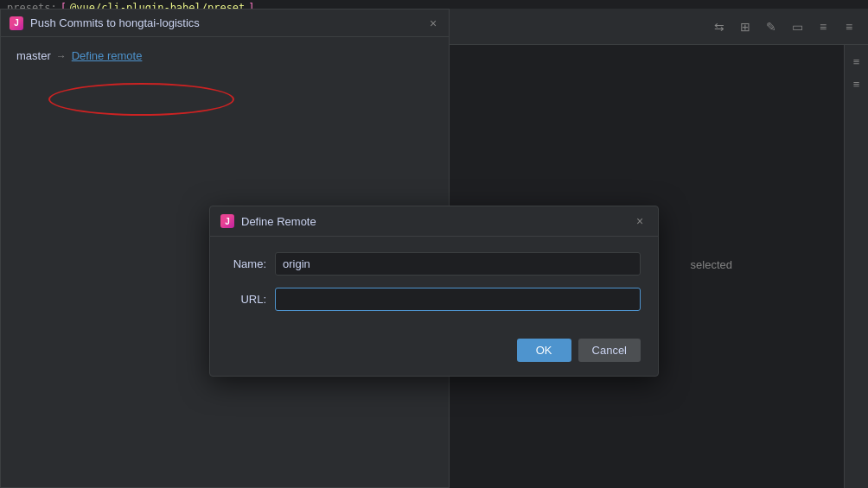 This screenshot has height=488, width=868. Describe the element at coordinates (434, 221) in the screenshot. I see `dialog-titlebar: J Define Remote ×` at that location.